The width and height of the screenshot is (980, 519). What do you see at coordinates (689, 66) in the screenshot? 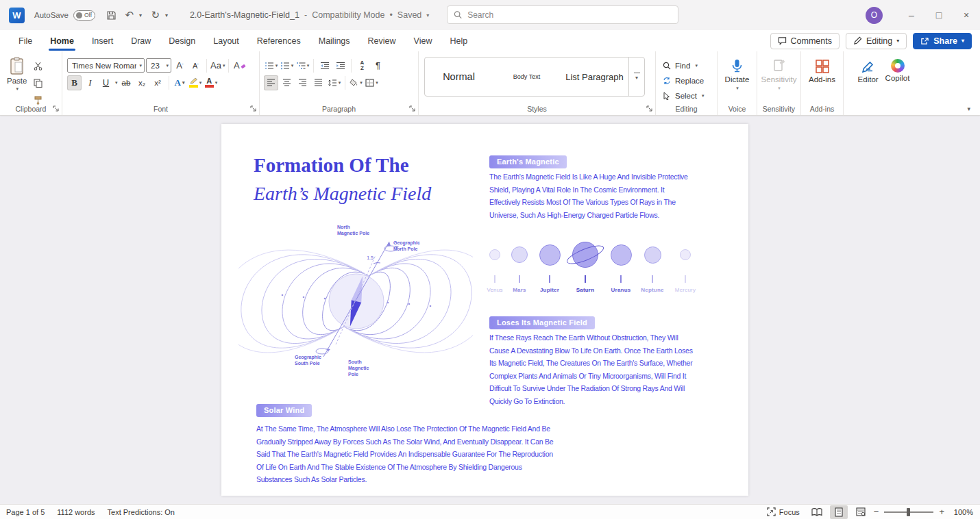
I see `find-button: Find ▾` at bounding box center [689, 66].